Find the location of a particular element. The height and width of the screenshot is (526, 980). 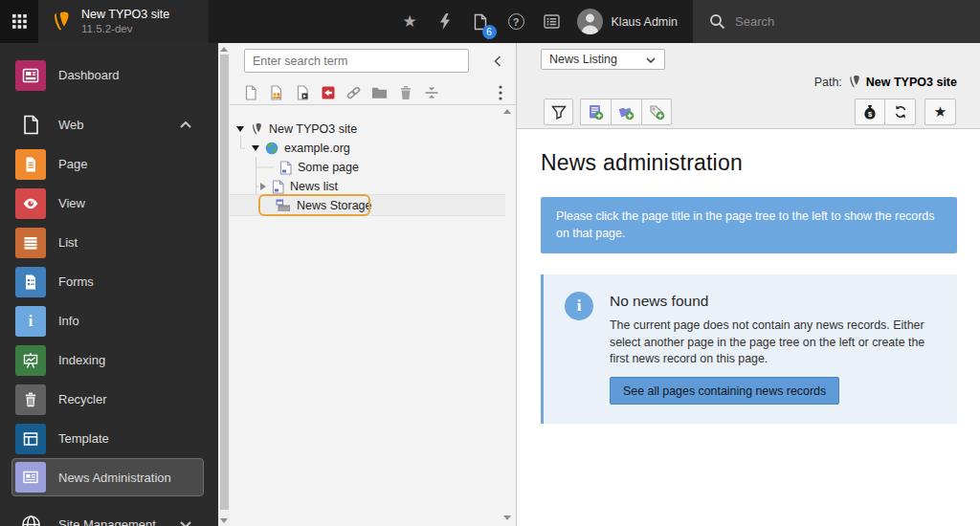

sidebar-item-indexing: Indexing is located at coordinates (109, 360).